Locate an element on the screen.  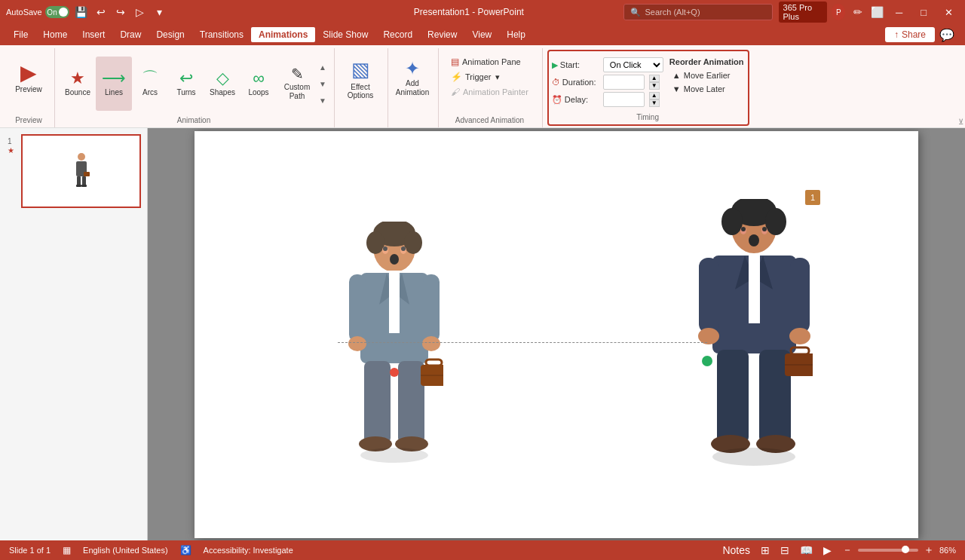
minimize-button: ─ is located at coordinates (899, 12).